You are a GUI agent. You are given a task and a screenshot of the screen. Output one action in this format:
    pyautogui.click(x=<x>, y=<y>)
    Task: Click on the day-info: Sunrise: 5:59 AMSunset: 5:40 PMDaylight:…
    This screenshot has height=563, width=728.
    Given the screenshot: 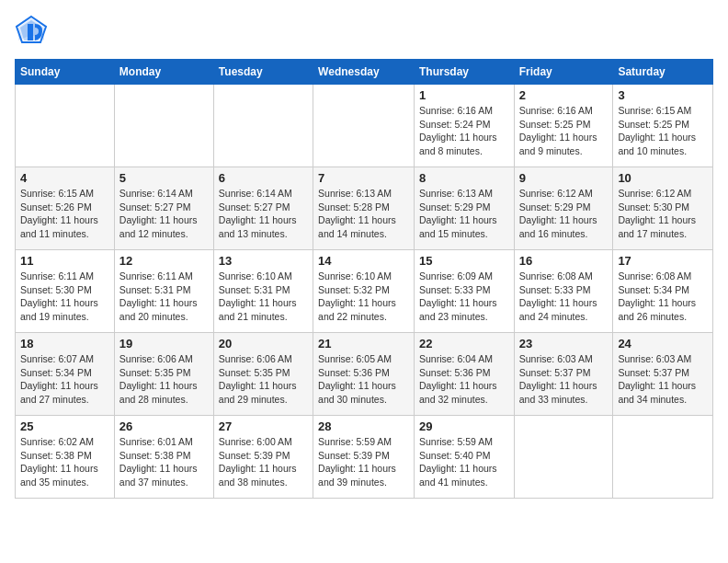 What is the action you would take?
    pyautogui.click(x=464, y=462)
    